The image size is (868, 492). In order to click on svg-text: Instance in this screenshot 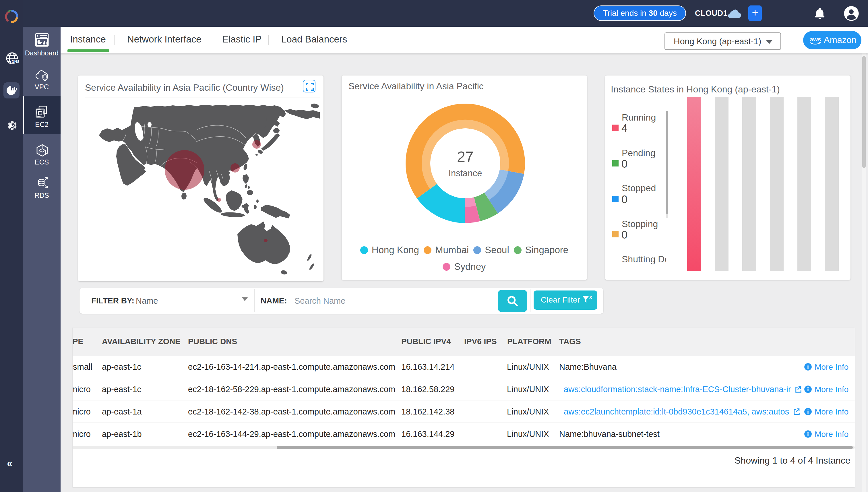, I will do `click(465, 173)`.